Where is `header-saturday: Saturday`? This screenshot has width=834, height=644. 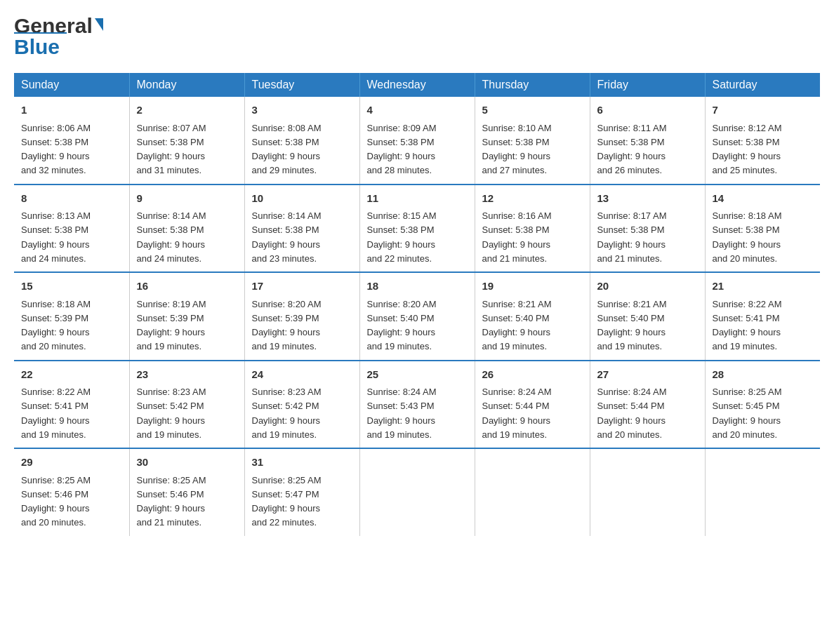 header-saturday: Saturday is located at coordinates (762, 85).